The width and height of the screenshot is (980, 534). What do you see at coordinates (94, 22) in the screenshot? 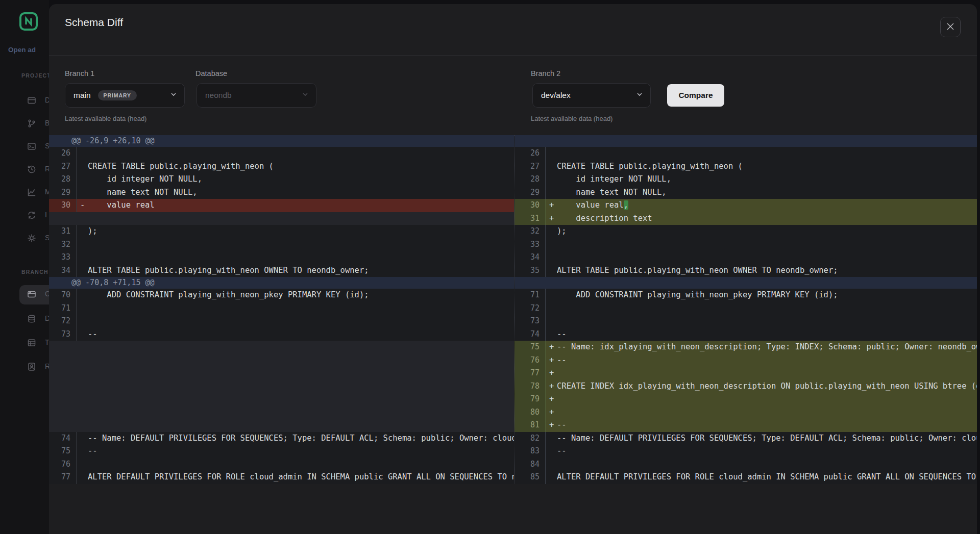
I see `page-title: Schema Diff` at bounding box center [94, 22].